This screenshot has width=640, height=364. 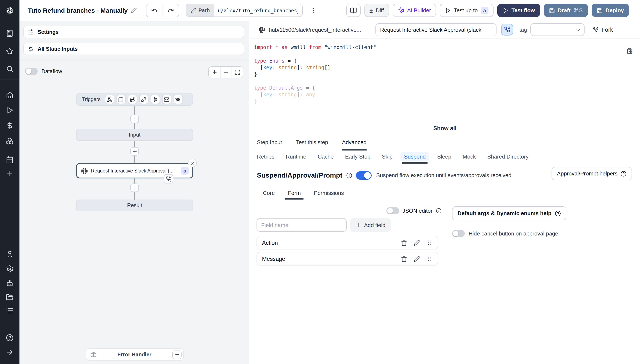 I want to click on subtab-runtime: Runtime, so click(x=296, y=156).